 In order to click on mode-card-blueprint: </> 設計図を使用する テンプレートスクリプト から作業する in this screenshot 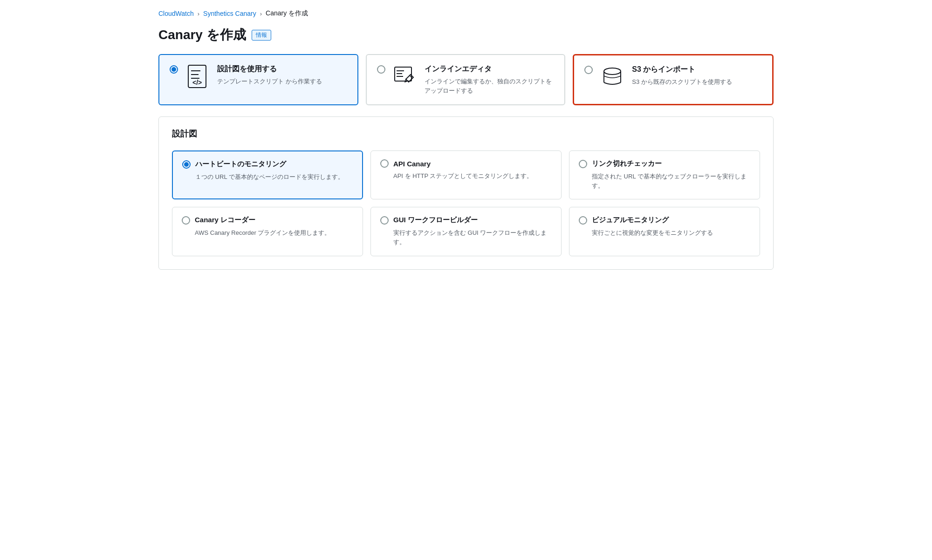, I will do `click(258, 80)`.